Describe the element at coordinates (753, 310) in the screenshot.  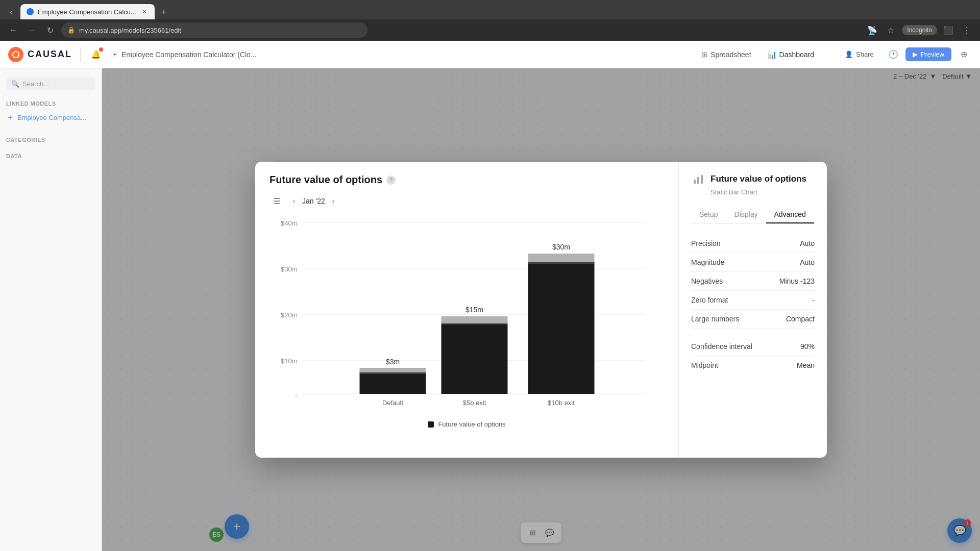
I see `settings-panel: Future value of options Static Bar Chart…` at that location.